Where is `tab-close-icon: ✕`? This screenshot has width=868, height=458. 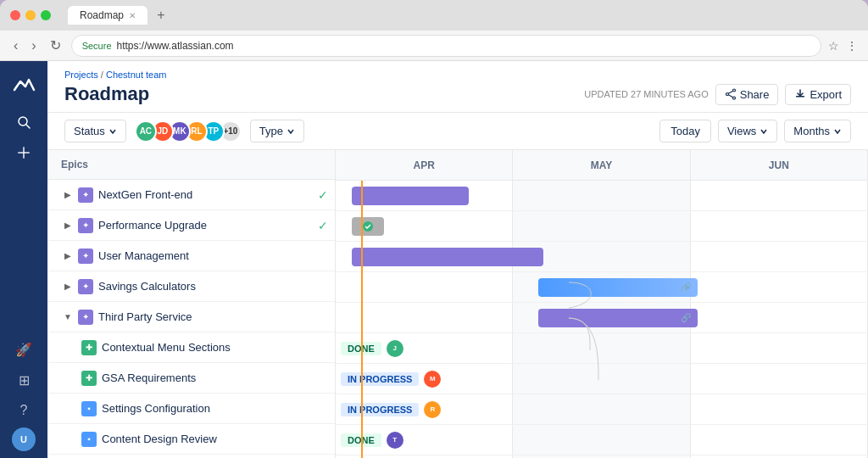
tab-close-icon: ✕ is located at coordinates (132, 15).